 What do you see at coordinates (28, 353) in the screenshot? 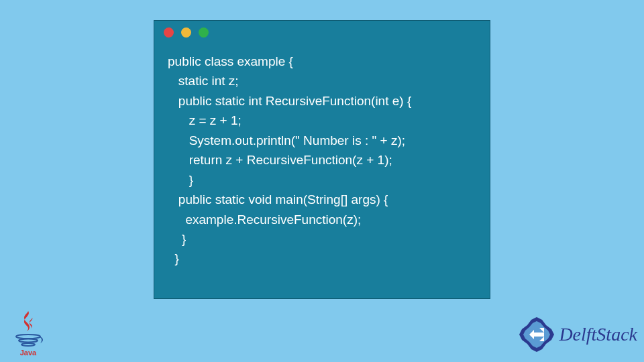
I see `svg-text: Java` at bounding box center [28, 353].